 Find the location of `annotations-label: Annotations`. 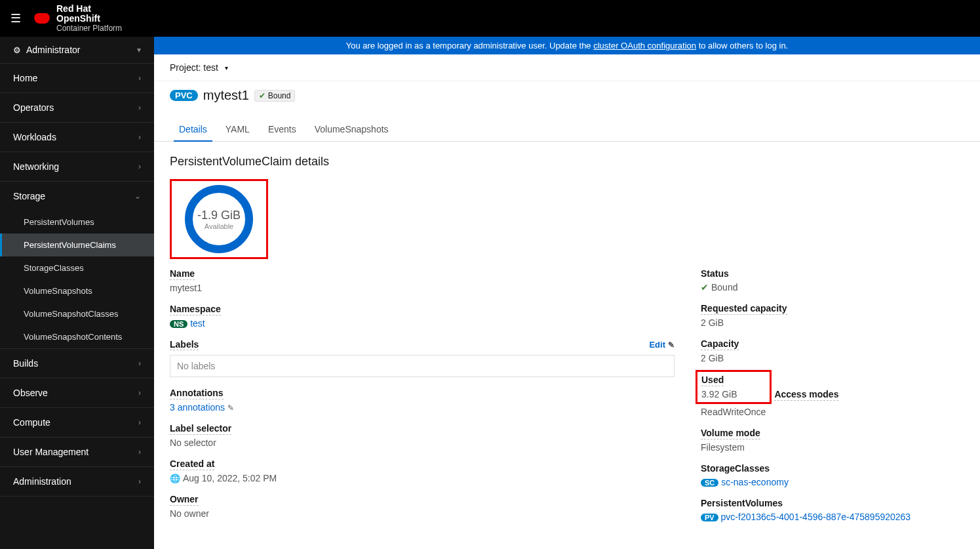

annotations-label: Annotations is located at coordinates (197, 394).